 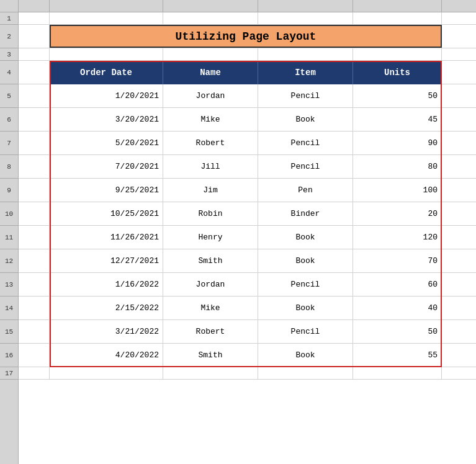 I want to click on row-num-9: 9, so click(x=9, y=190).